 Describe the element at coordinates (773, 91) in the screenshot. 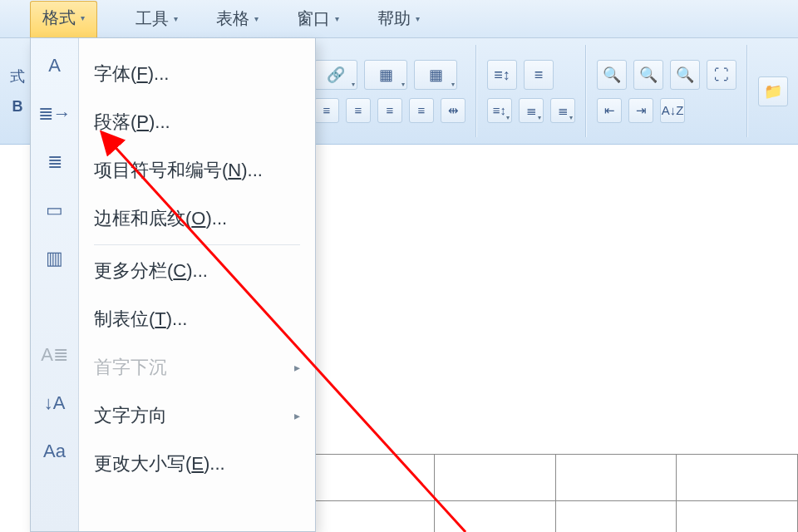

I see `open-folder-button: 📁` at that location.